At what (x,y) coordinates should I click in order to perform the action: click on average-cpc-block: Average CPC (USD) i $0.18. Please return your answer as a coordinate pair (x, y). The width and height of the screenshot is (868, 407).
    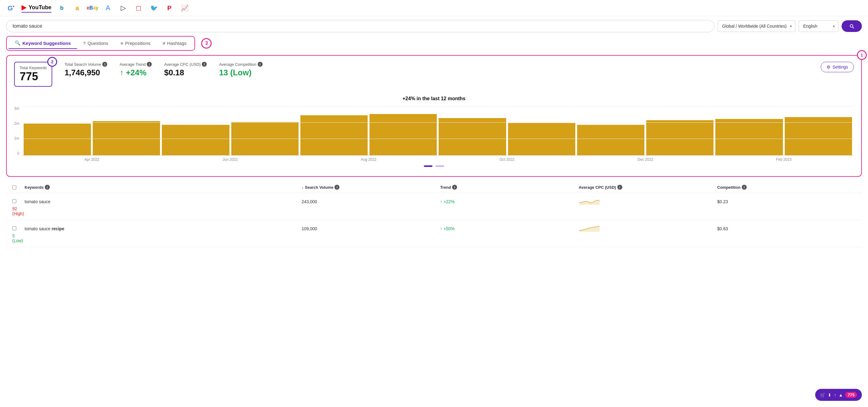
    Looking at the image, I should click on (185, 69).